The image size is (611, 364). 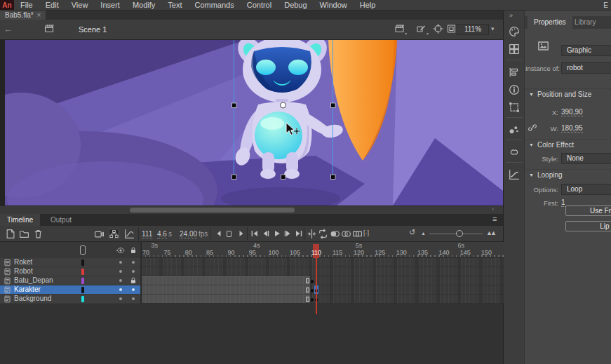 I want to click on center-playhead-icon, so click(x=311, y=234).